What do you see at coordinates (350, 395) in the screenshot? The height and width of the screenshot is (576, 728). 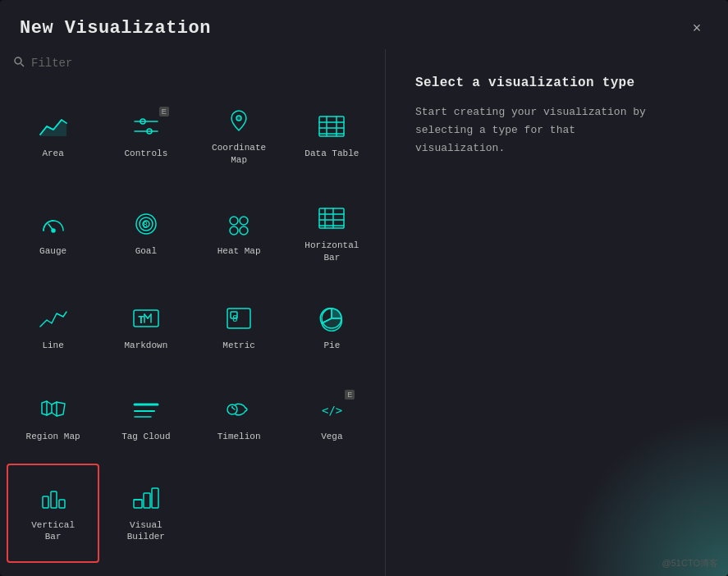 I see `vega-badge: E` at bounding box center [350, 395].